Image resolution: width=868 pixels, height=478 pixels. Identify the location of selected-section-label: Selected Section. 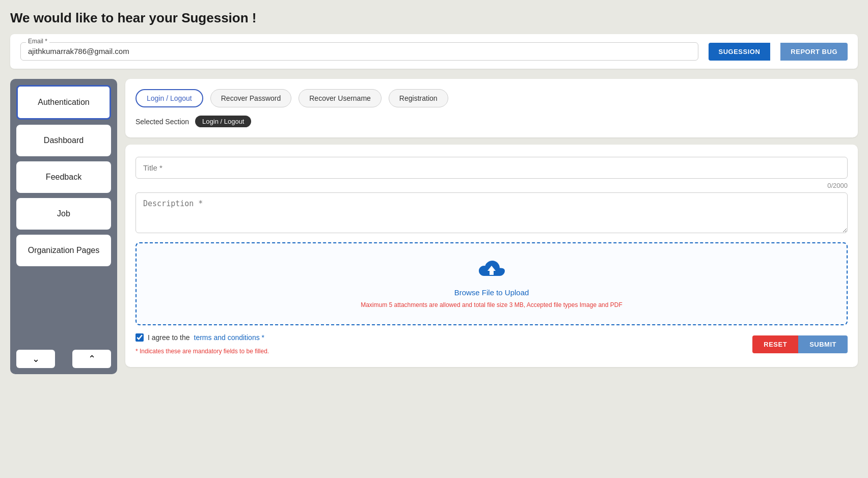
(162, 122).